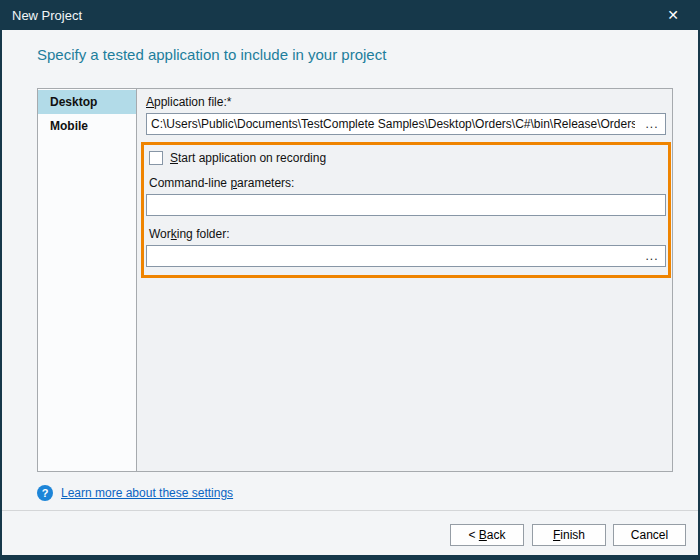  What do you see at coordinates (408, 183) in the screenshot?
I see `command-line-label: Command-line parameters:` at bounding box center [408, 183].